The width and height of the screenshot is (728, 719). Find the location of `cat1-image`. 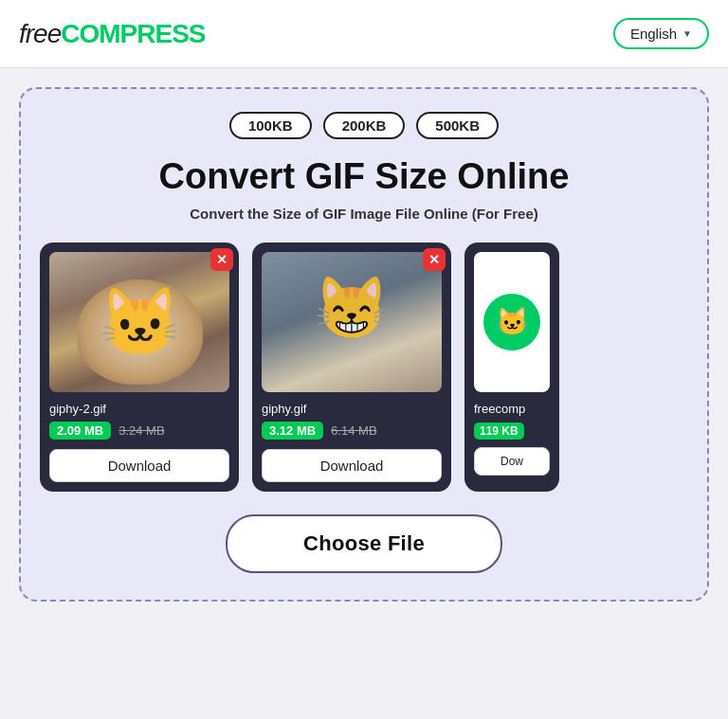

cat1-image is located at coordinates (139, 322).